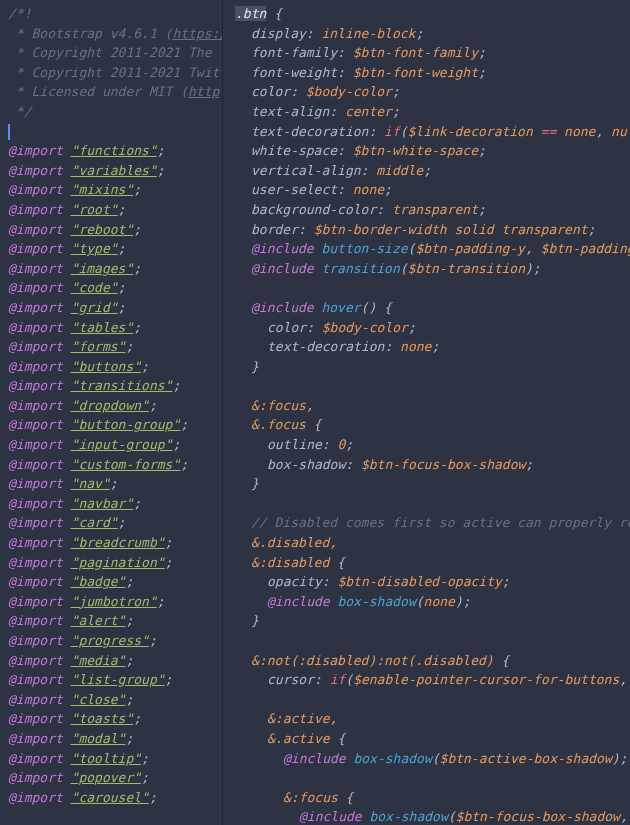  Describe the element at coordinates (111, 386) in the screenshot. I see `import-line: @import "transitions";` at that location.